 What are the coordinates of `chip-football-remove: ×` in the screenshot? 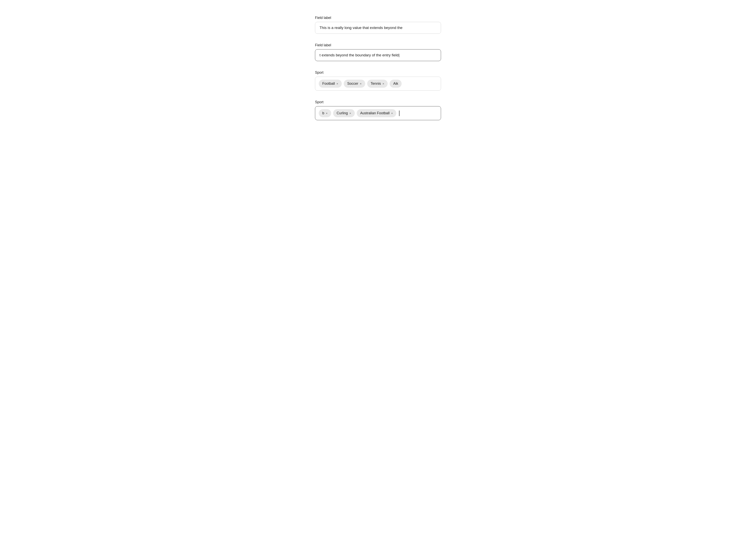 It's located at (337, 84).